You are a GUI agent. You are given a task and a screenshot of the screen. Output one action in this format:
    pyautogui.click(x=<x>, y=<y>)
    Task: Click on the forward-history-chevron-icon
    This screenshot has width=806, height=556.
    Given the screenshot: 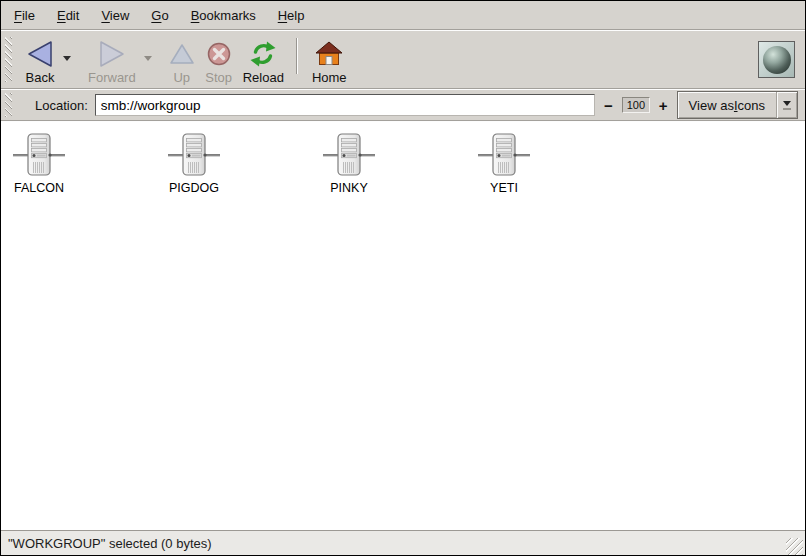 What is the action you would take?
    pyautogui.click(x=148, y=58)
    